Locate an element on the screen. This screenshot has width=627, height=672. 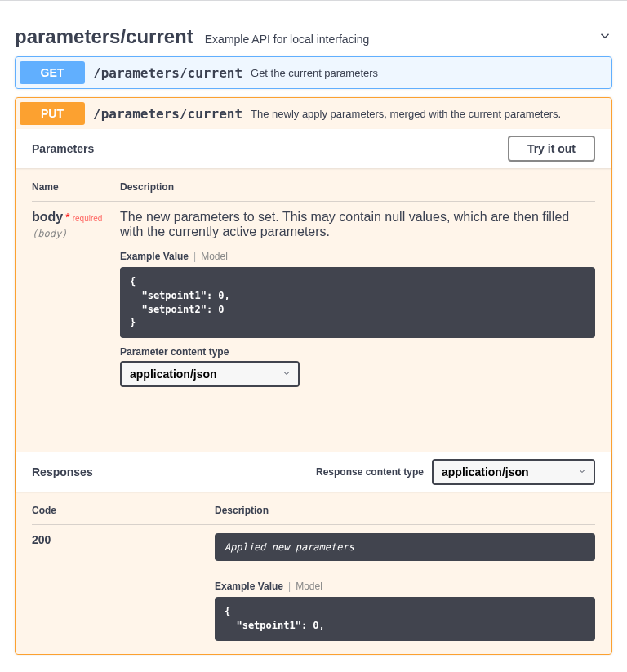
parameters-title: Parameters is located at coordinates (63, 149).